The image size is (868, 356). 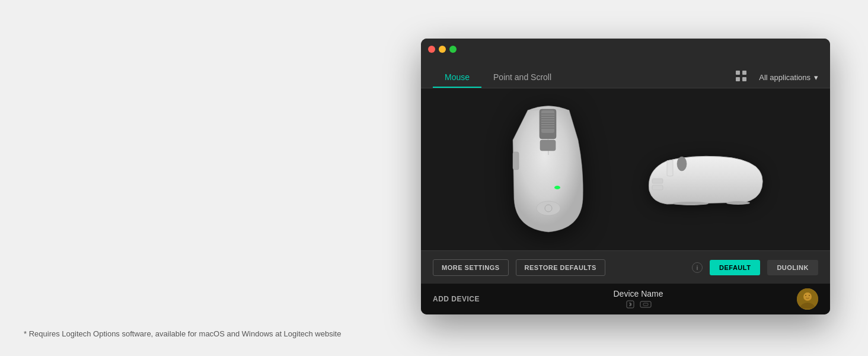 I want to click on app-selector: All applications ▾, so click(x=789, y=77).